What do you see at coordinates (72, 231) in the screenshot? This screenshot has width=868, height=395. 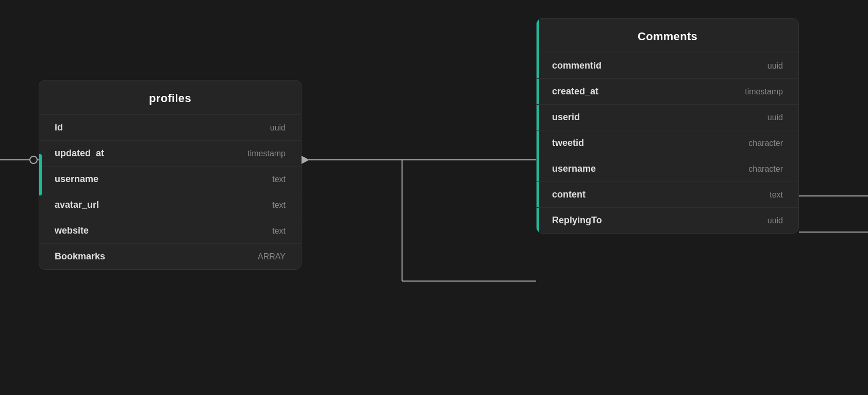 I see `field-name: website` at bounding box center [72, 231].